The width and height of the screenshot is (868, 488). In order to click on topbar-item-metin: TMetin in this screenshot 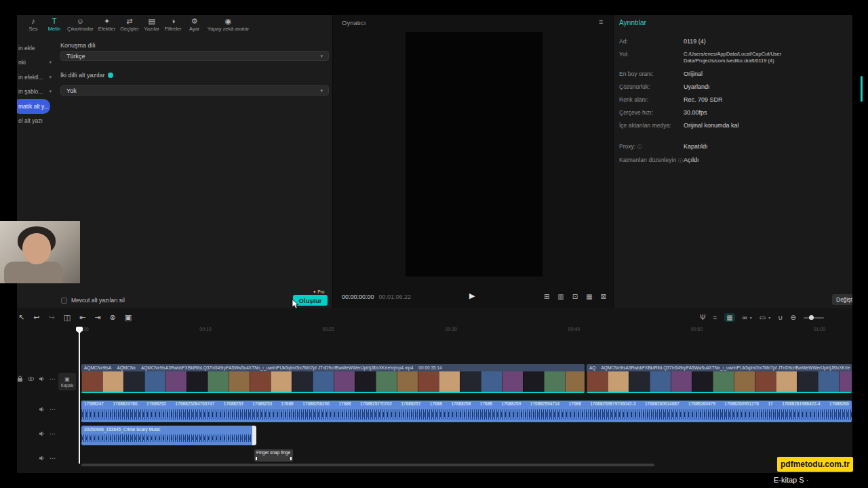, I will do `click(54, 24)`.